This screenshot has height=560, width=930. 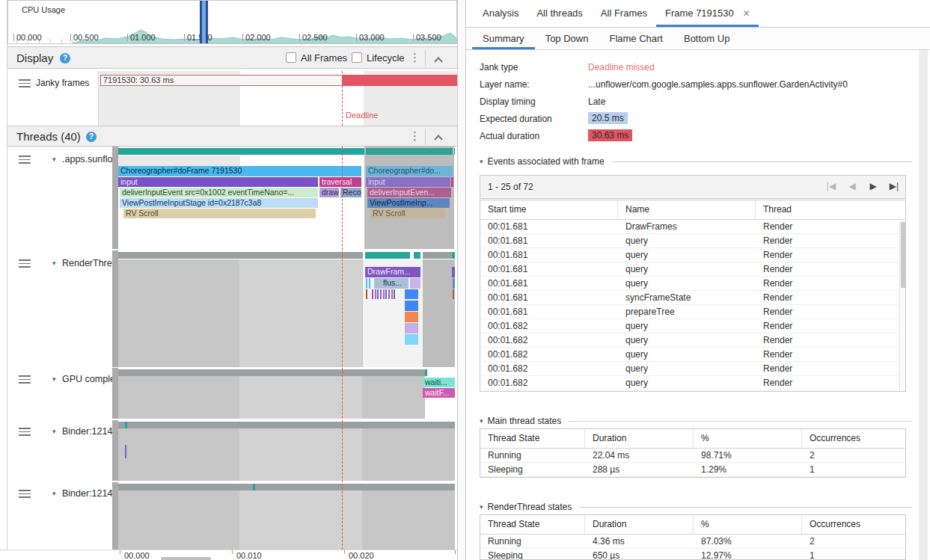 I want to click on trace-event-bar: draw, so click(x=329, y=193).